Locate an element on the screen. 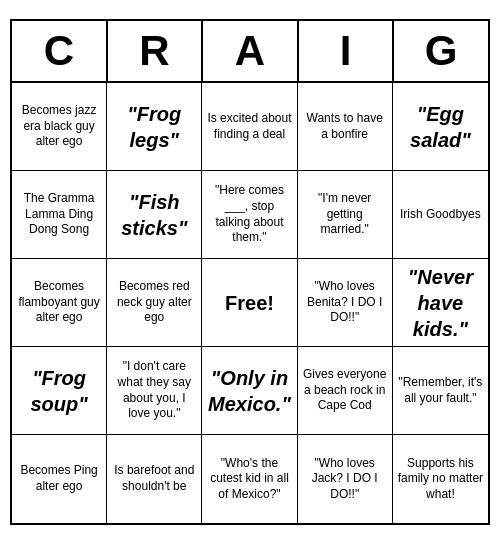 This screenshot has height=544, width=500. bingo-cell-24: Supports his family no matter what! is located at coordinates (440, 479).